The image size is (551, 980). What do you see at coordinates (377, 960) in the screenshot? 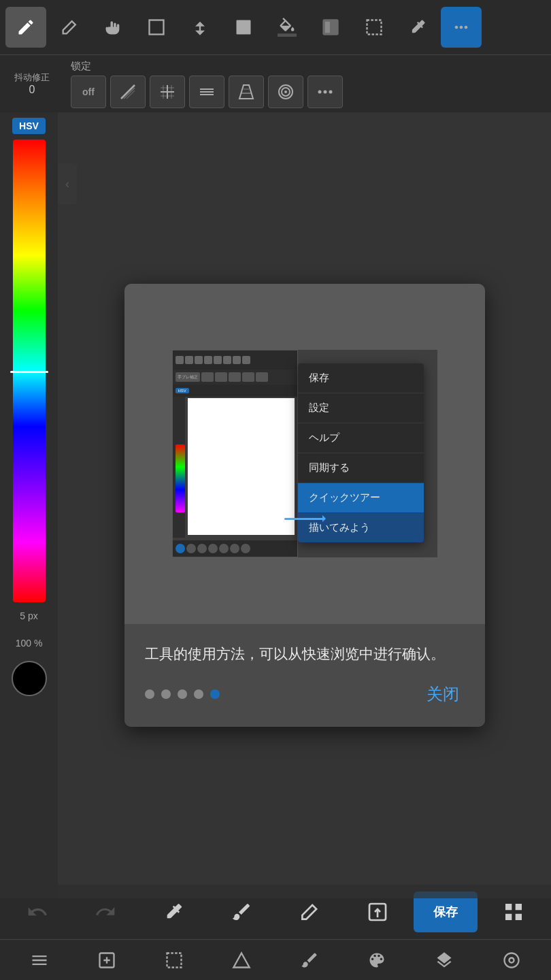
I see `palette-nav-btn` at bounding box center [377, 960].